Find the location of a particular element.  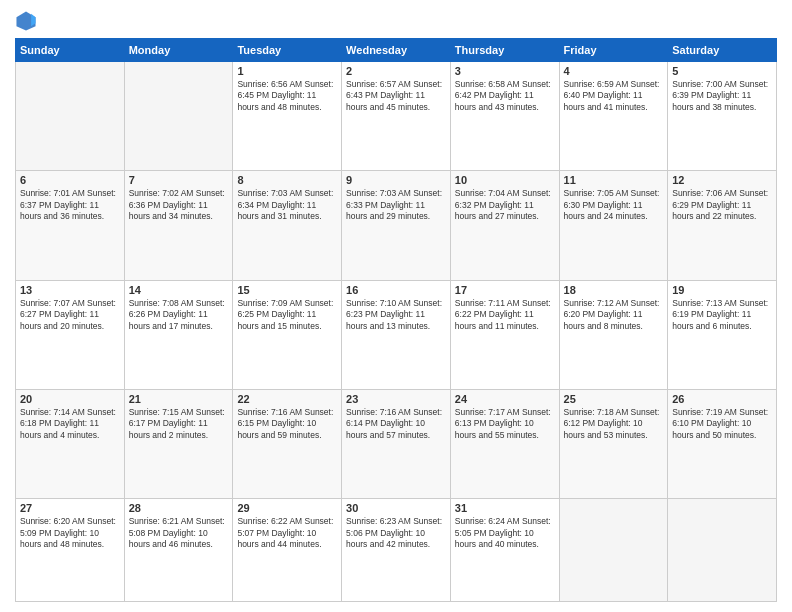

weekday-header-monday: Monday is located at coordinates (178, 50).